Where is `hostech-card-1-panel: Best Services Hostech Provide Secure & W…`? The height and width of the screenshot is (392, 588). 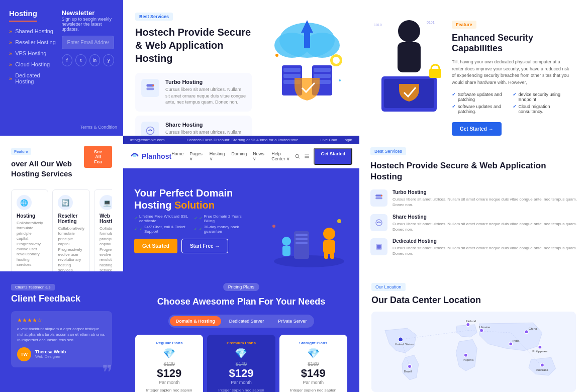
hostech-card-1-panel: Best Services Hostech Provide Secure & W… is located at coordinates (241, 68).